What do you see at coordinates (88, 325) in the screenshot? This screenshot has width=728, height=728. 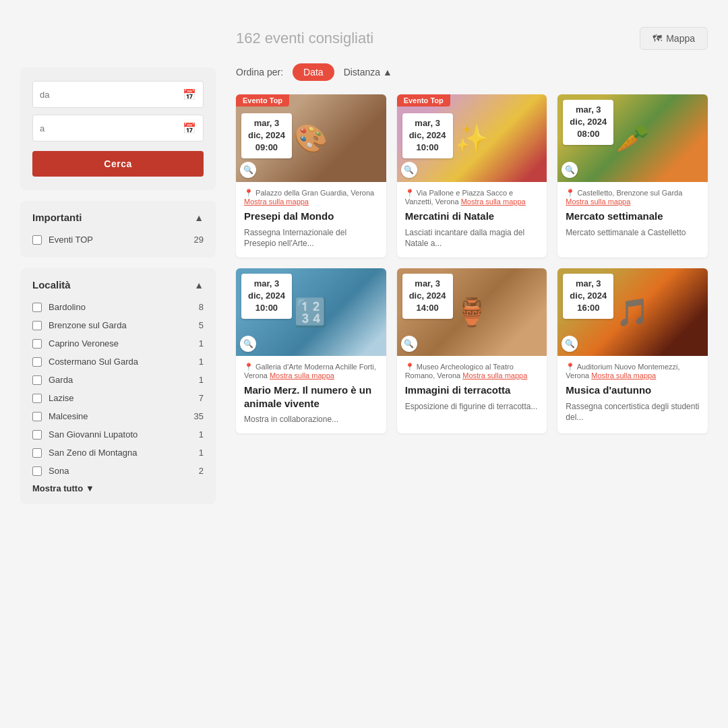 I see `locality-label-1: Brenzone sul Garda` at bounding box center [88, 325].